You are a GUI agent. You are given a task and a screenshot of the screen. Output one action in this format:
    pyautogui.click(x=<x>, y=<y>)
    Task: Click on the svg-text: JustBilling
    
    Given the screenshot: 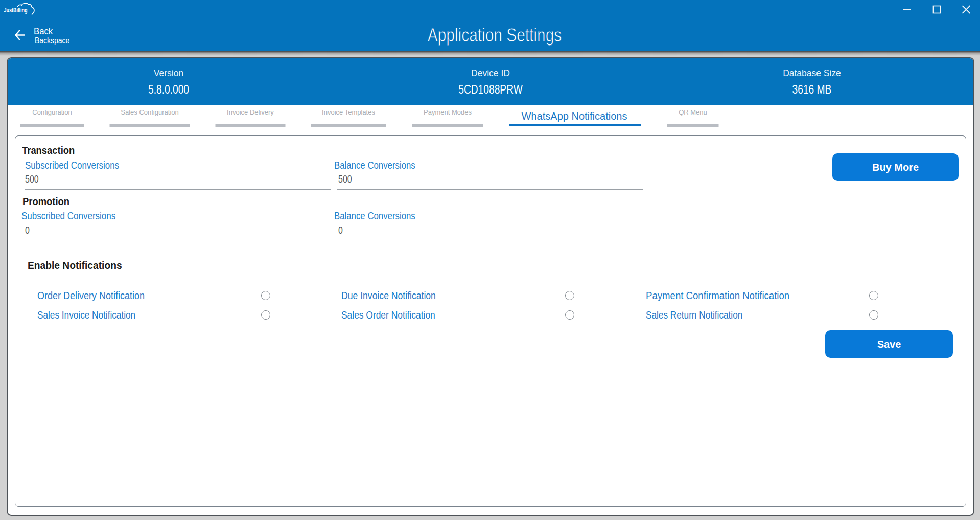 What is the action you would take?
    pyautogui.click(x=16, y=10)
    